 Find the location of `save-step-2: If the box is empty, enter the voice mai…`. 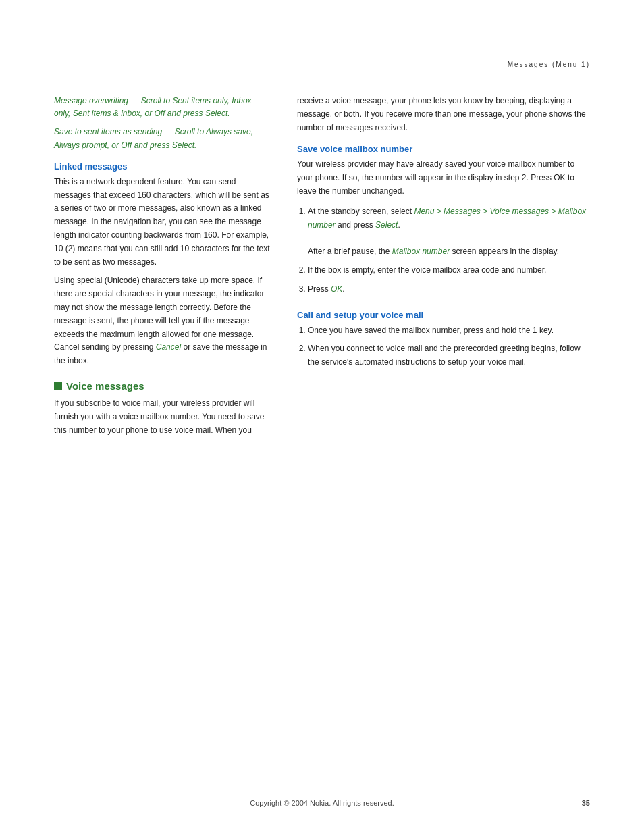

save-step-2: If the box is empty, enter the voice mai… is located at coordinates (449, 271).